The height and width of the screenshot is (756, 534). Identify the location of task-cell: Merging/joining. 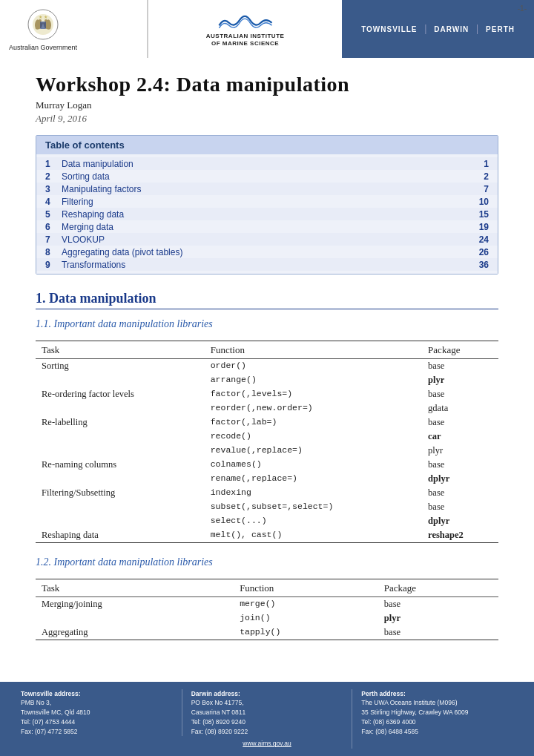
(135, 605).